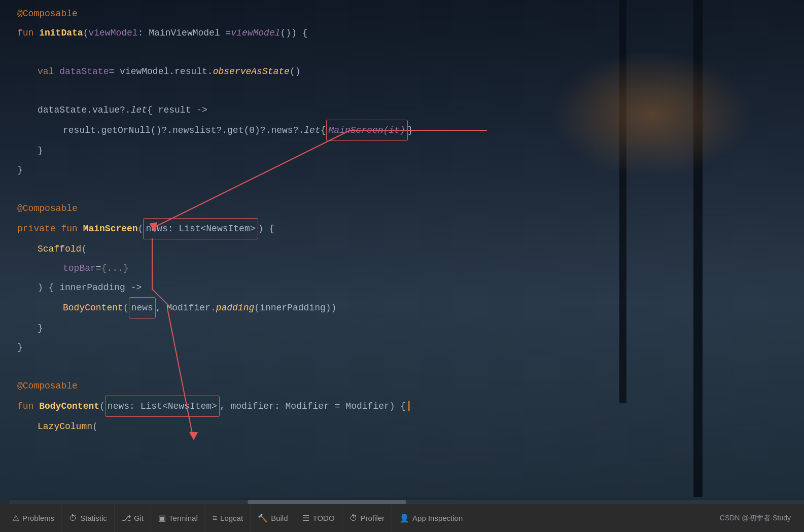 This screenshot has width=804, height=532. What do you see at coordinates (406, 33) in the screenshot?
I see `code-line-2: fun initData ( viewModel : MainViewModel…` at bounding box center [406, 33].